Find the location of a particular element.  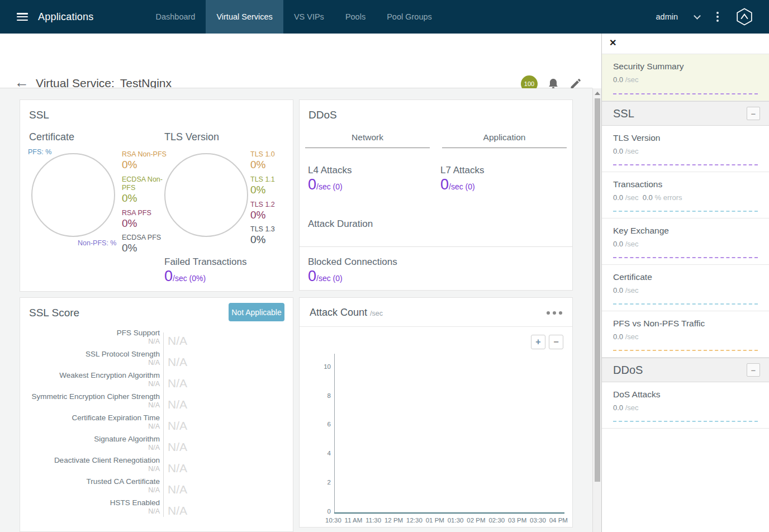

attack-count-title: Attack Count /sec is located at coordinates (346, 313).